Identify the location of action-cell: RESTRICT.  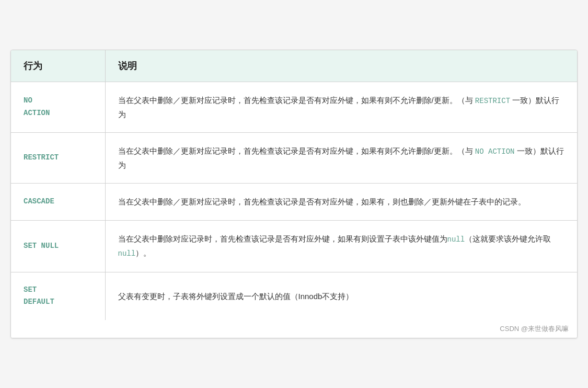
(58, 158).